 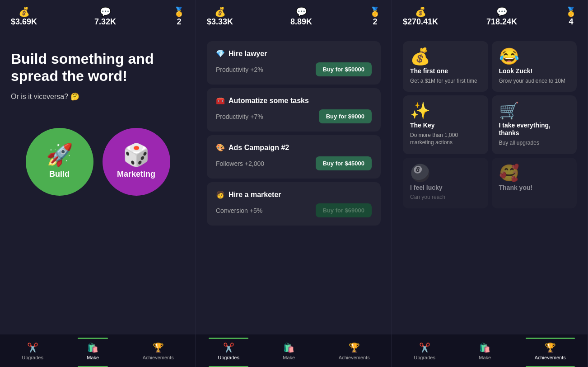 What do you see at coordinates (571, 12) in the screenshot?
I see `medals-icon-3: 🥇` at bounding box center [571, 12].